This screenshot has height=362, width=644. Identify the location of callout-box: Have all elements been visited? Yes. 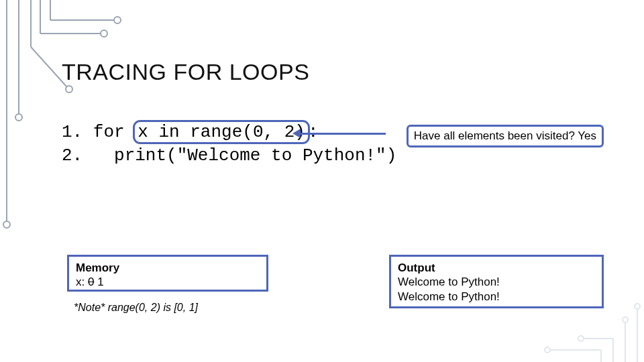
(505, 136).